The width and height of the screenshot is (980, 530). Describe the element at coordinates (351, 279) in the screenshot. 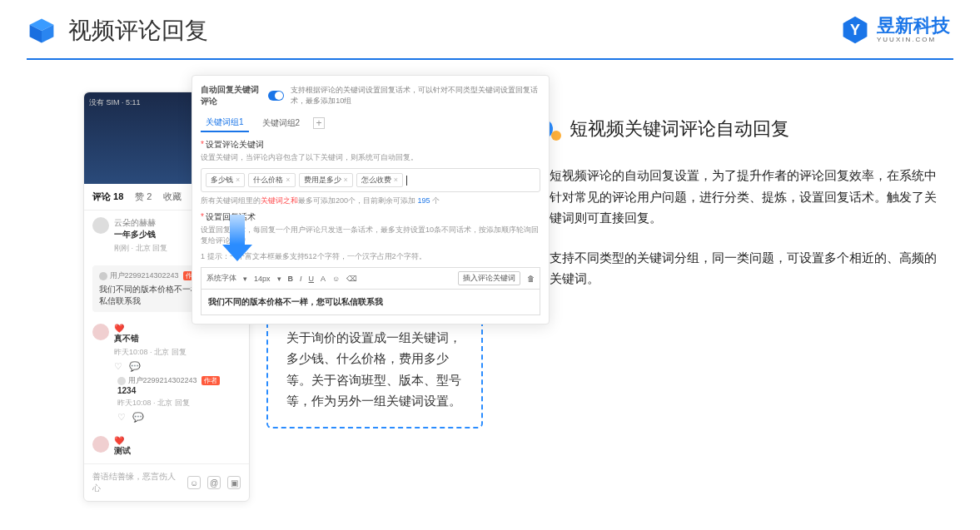

I see `clear-icon: ⌫` at that location.